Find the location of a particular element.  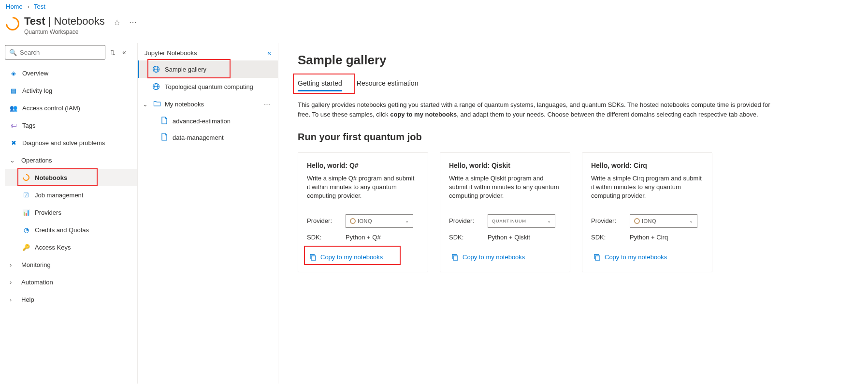

search-icon: 🔍 is located at coordinates (13, 52).